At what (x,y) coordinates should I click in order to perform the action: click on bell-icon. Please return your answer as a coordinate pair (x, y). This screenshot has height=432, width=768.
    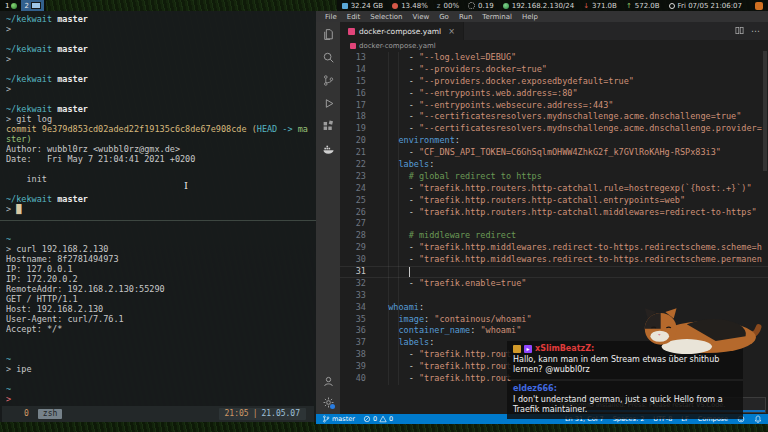
    Looking at the image, I should click on (758, 419).